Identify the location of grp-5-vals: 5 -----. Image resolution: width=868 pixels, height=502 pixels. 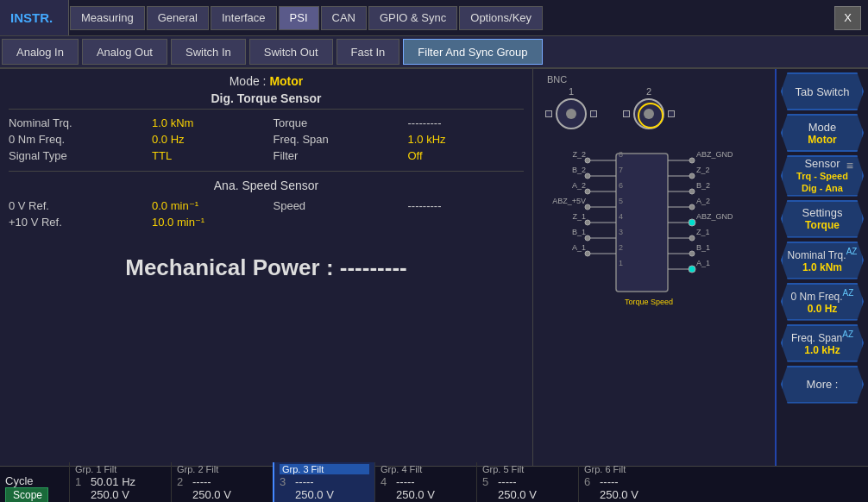
(528, 481).